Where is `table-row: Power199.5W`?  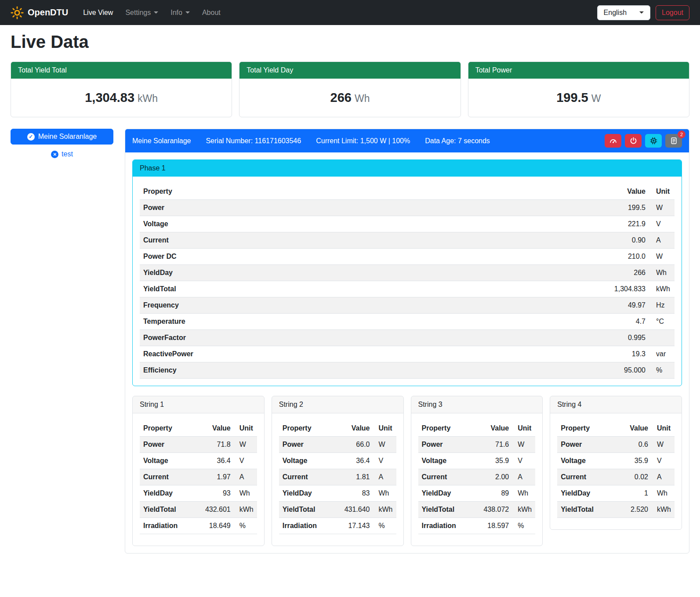
table-row: Power199.5W is located at coordinates (407, 208).